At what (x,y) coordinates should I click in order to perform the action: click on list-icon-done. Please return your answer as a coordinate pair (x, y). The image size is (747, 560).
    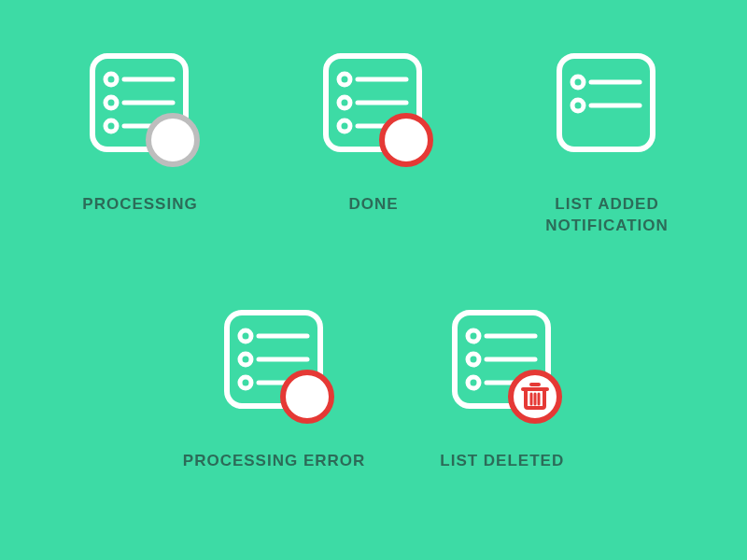
    Looking at the image, I should click on (374, 107).